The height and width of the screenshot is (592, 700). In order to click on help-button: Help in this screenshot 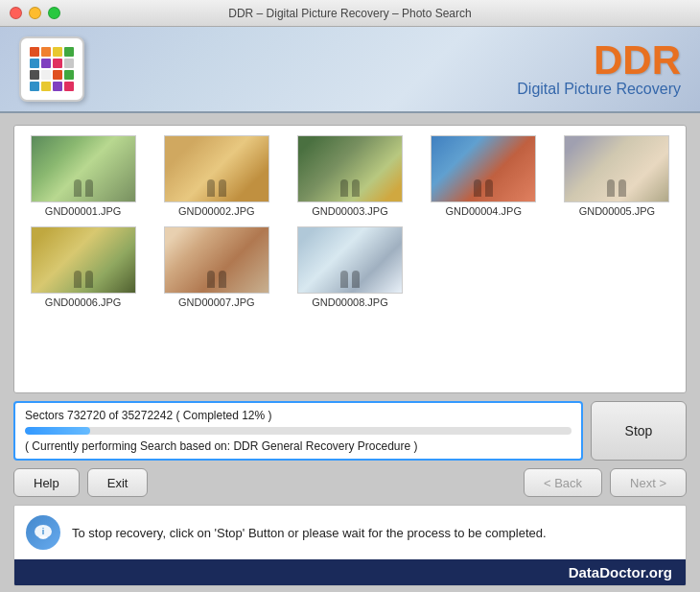, I will do `click(46, 483)`.